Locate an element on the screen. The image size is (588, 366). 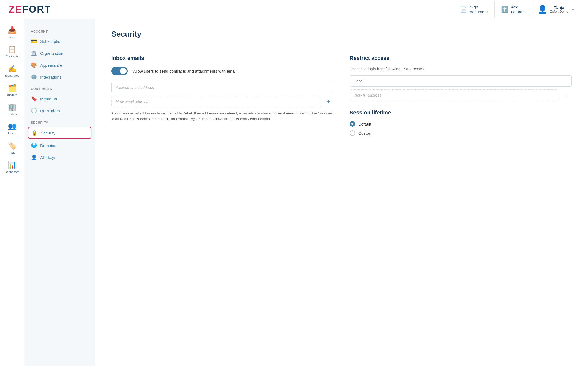
sidebar-item-binders: 🗂️ Binders is located at coordinates (12, 90).